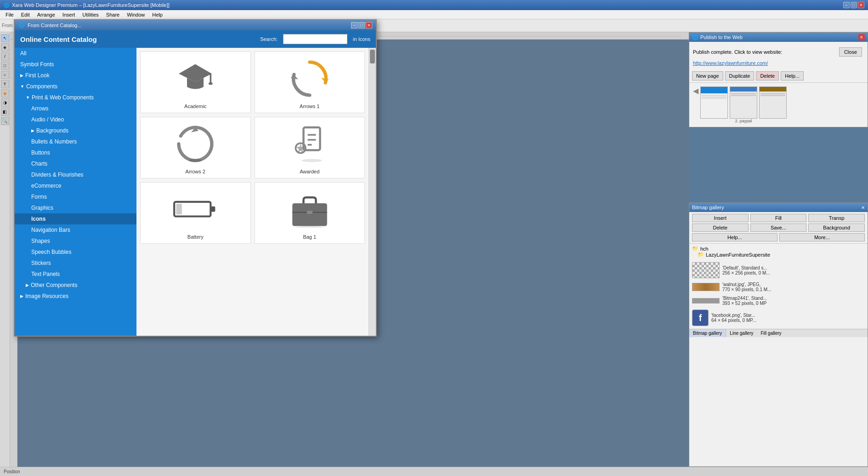 This screenshot has height=476, width=868. I want to click on publish-close-button: Close, so click(851, 52).